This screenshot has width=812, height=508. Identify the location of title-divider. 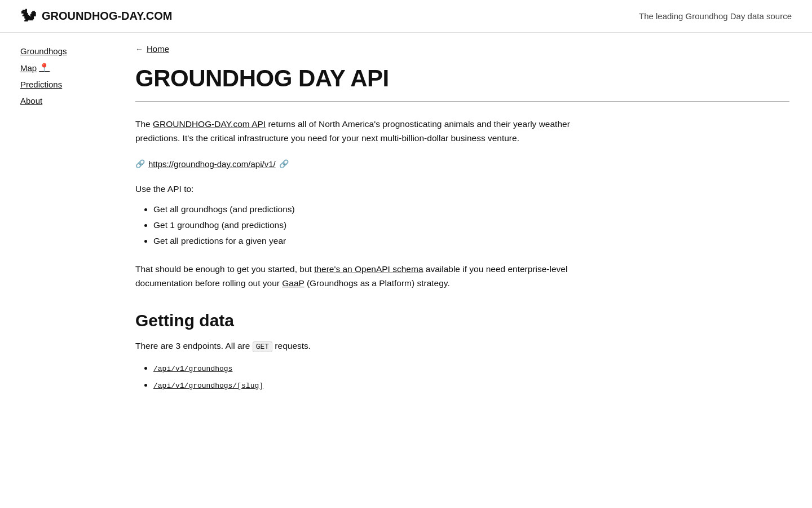
(462, 102).